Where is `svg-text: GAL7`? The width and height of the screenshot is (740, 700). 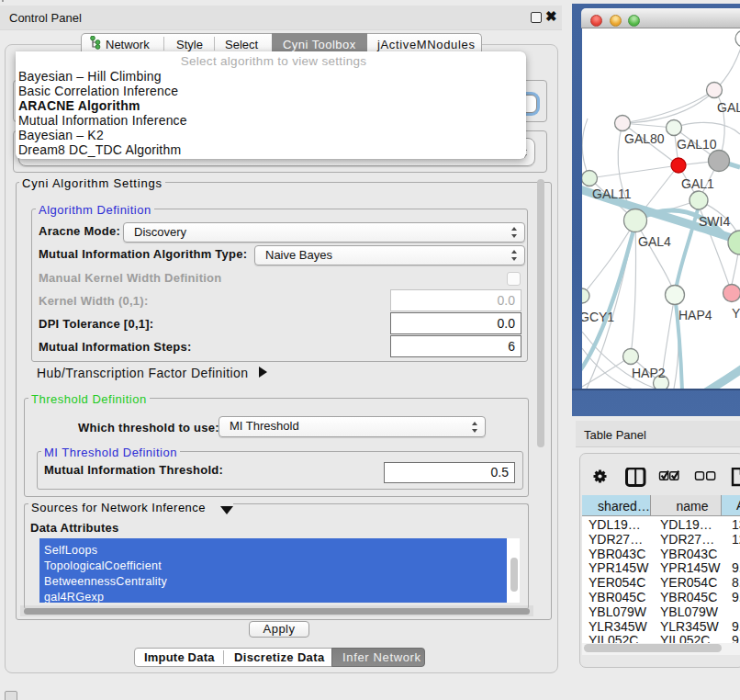 svg-text: GAL7 is located at coordinates (729, 107).